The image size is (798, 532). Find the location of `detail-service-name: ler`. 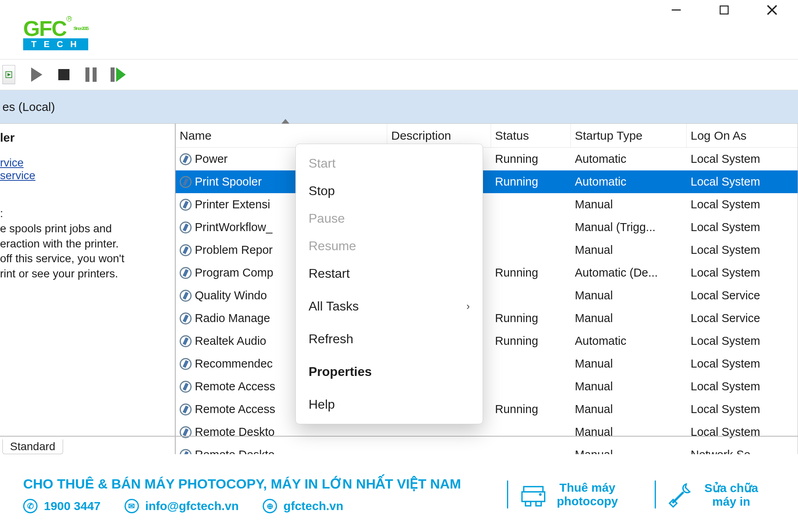

detail-service-name: ler is located at coordinates (85, 138).